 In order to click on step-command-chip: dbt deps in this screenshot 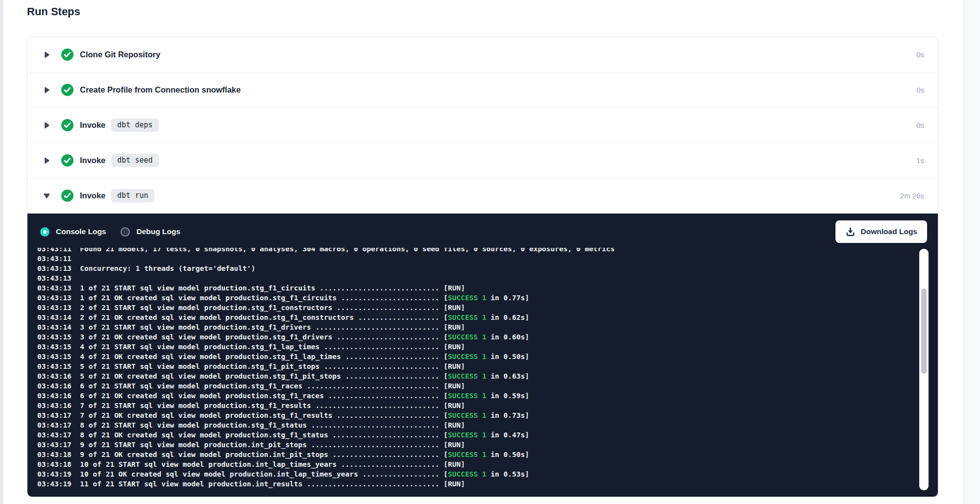, I will do `click(135, 125)`.